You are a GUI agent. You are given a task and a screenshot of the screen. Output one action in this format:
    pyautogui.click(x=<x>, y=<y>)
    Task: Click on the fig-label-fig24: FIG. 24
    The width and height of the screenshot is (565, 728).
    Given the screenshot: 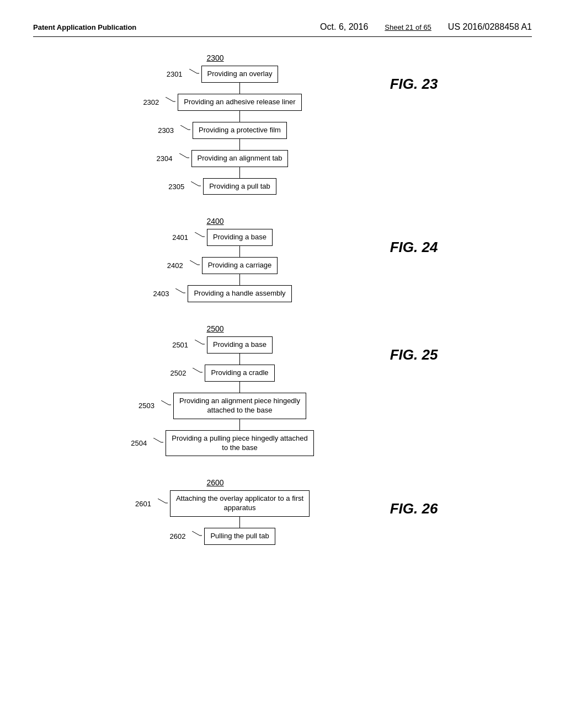 What is the action you would take?
    pyautogui.click(x=414, y=247)
    